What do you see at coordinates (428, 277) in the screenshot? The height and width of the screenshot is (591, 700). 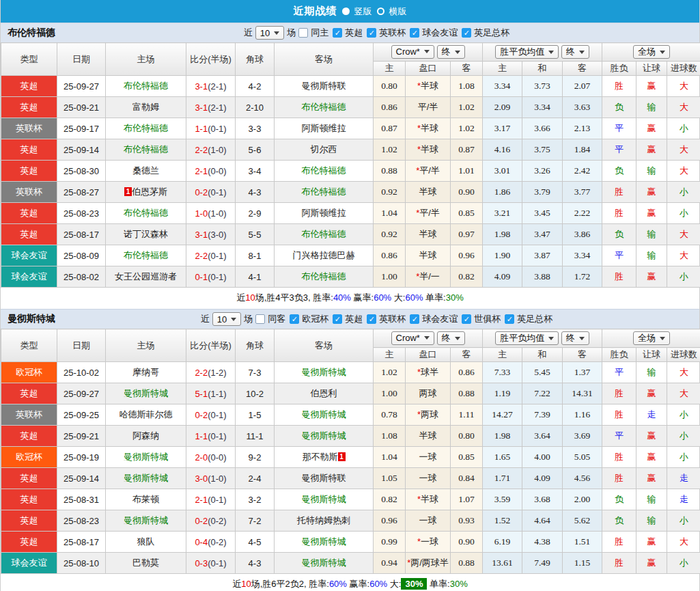 I see `handicap: *半/一` at bounding box center [428, 277].